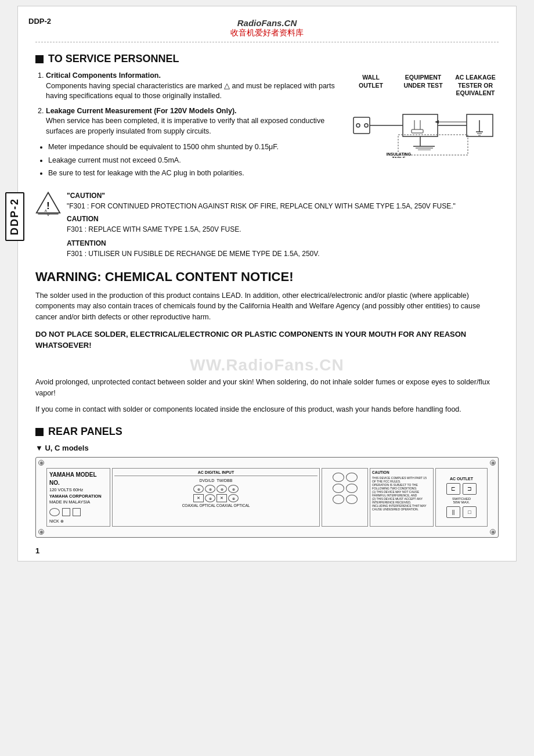  Describe the element at coordinates (224, 481) in the screenshot. I see `tw-label: TW/DBB` at that location.